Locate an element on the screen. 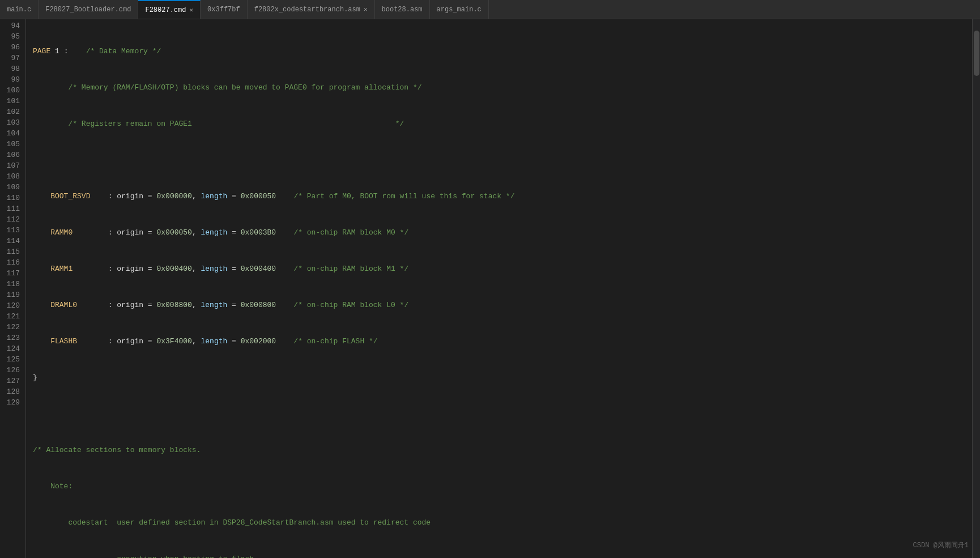 This screenshot has height=558, width=980. code-line-94: PAGE 1 : /* Data Memory */ is located at coordinates (502, 51).